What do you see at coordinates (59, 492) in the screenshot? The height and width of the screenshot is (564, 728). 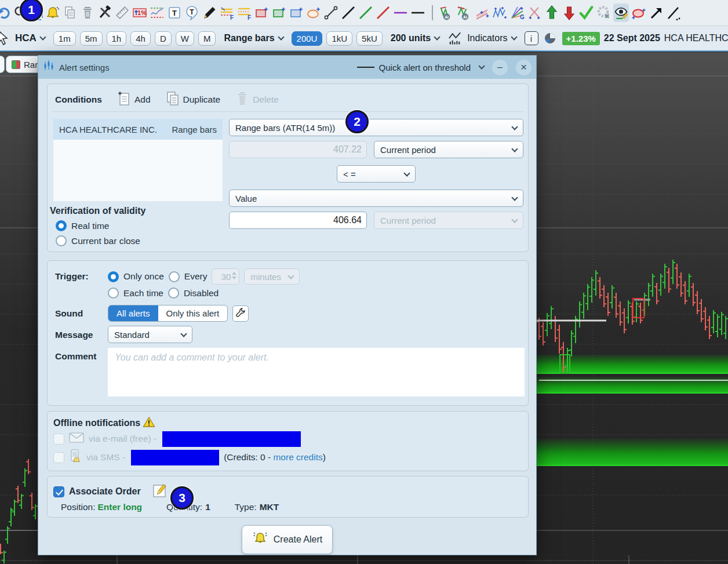 I see `associate-order-checkbox` at bounding box center [59, 492].